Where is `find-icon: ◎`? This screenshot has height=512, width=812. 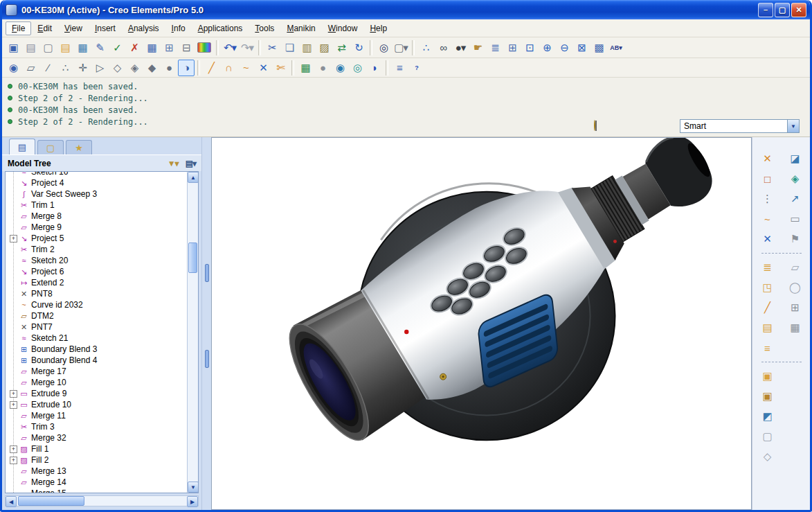
find-icon: ◎ is located at coordinates (384, 48).